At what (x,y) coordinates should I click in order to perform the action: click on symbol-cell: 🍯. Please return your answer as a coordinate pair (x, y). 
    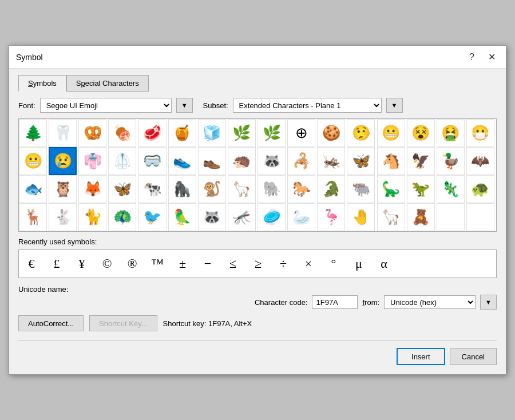
    Looking at the image, I should click on (182, 133).